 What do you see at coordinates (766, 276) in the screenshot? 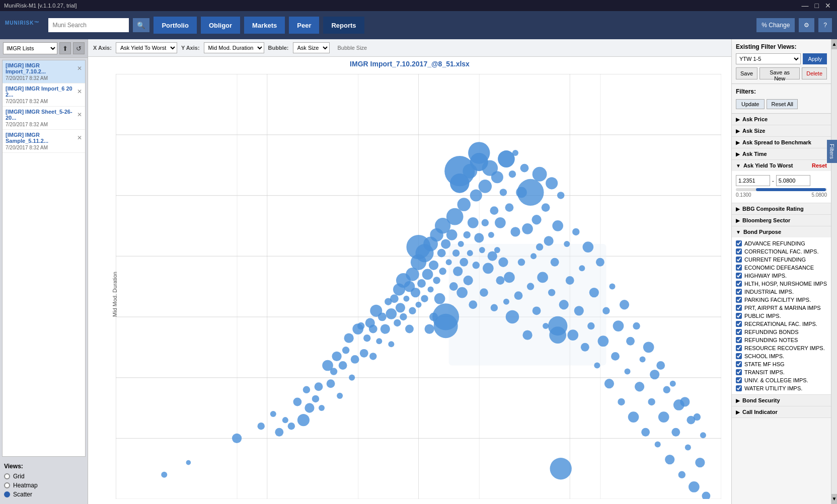
I see `bond-purpose-item-label: HIGHWAY IMPS.` at bounding box center [766, 276].